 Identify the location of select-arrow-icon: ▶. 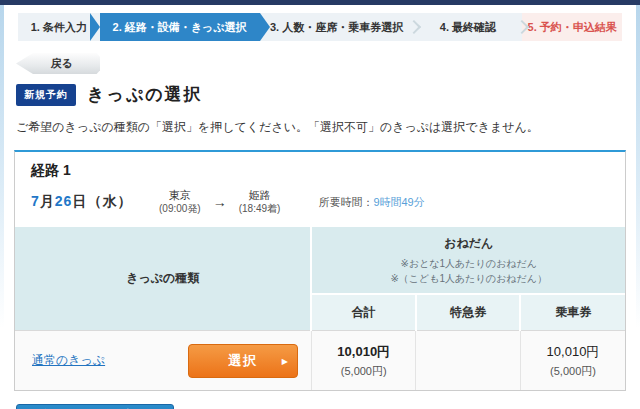
(285, 360).